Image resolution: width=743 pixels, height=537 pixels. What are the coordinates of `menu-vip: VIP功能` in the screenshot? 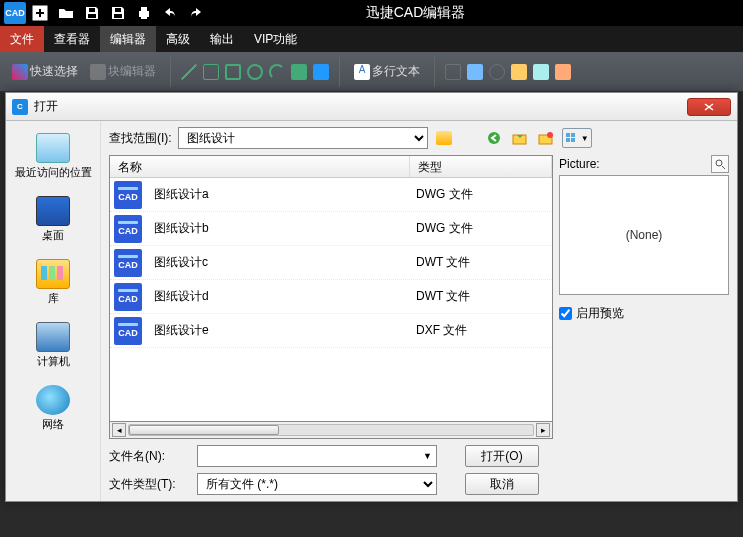 It's located at (276, 39).